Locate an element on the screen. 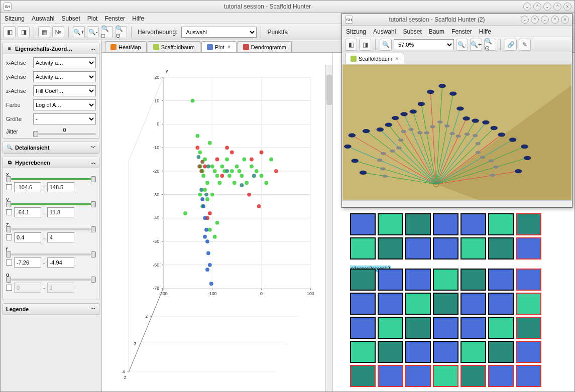  hyper-f-max is located at coordinates (61, 263).